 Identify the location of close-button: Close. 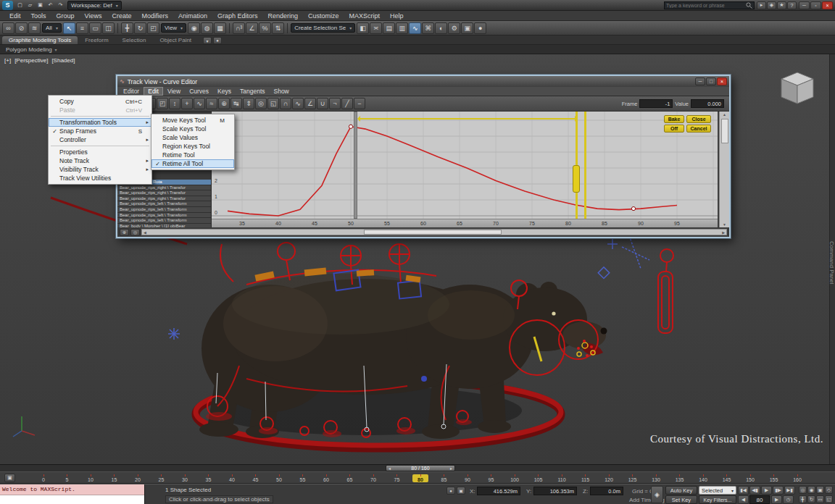
(699, 119).